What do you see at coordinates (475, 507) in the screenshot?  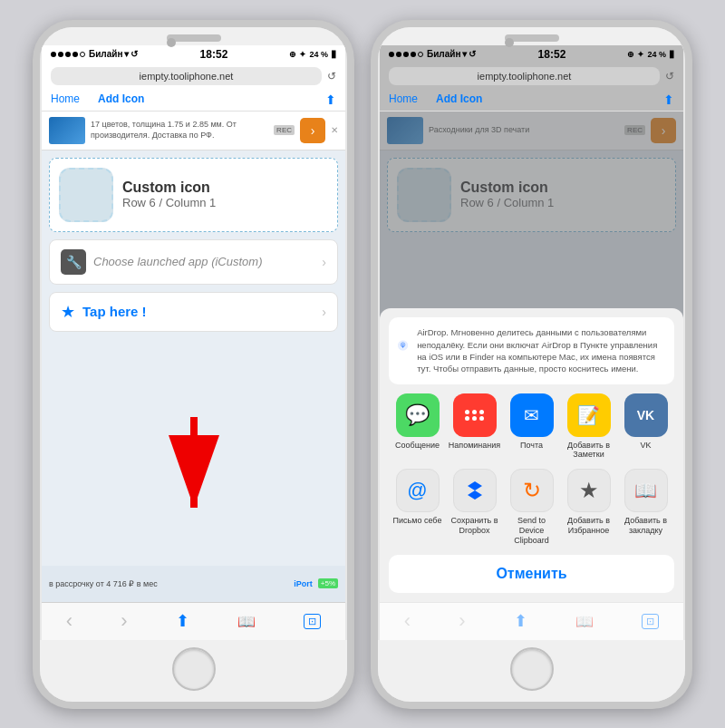 I see `action-dropbox: Сохранить в Dropbox` at bounding box center [475, 507].